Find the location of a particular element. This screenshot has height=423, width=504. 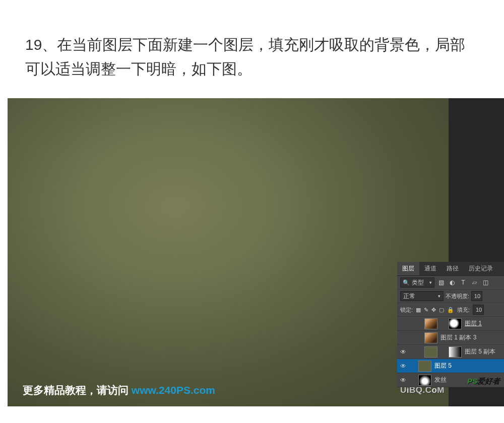

layers-panel: 图层 通道 路径 历史记录 🔍 类型 ▾ ▧ ◐ T ▱ ◫ 正常 ▾ 不透明度… is located at coordinates (451, 324).